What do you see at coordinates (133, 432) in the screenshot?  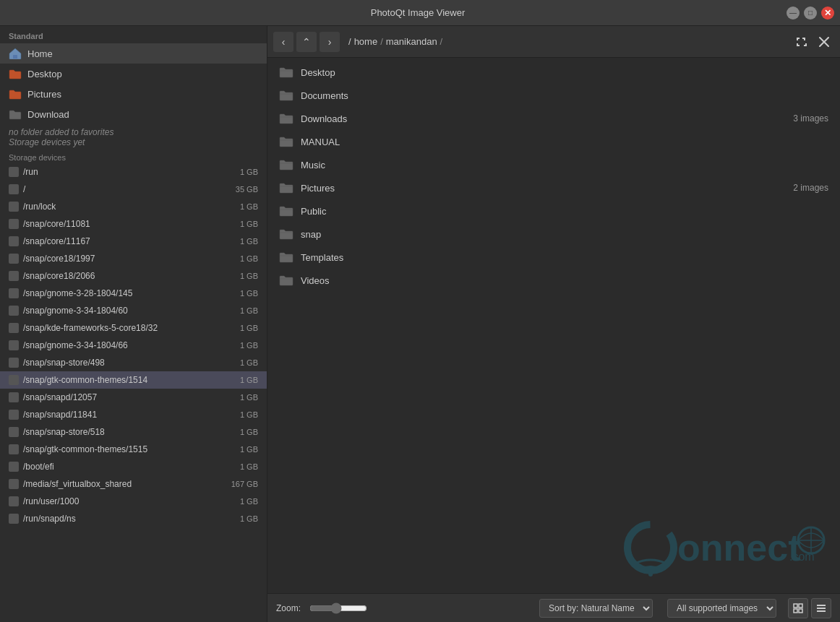 I see `storage-item: /snap/snap-store/518 1 GB` at bounding box center [133, 432].